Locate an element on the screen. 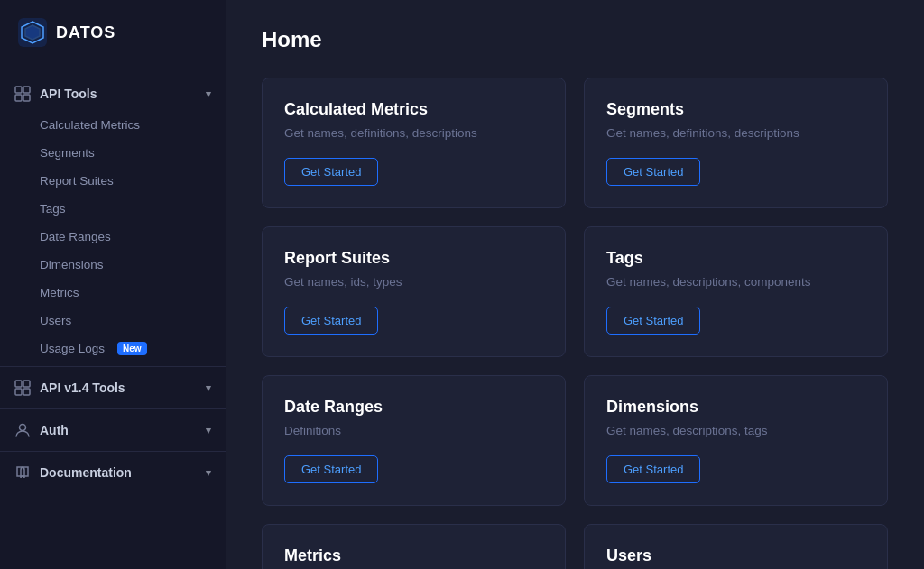  sidebar-group-api-v14-tools: API v1.4 Tools ▾ is located at coordinates (113, 388).